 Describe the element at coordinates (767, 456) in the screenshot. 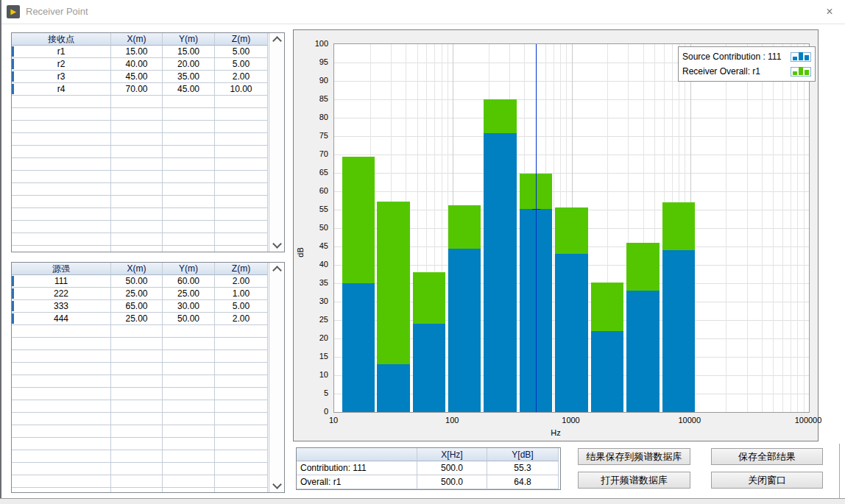

I see `save-all-results-button: 保存全部结果` at that location.